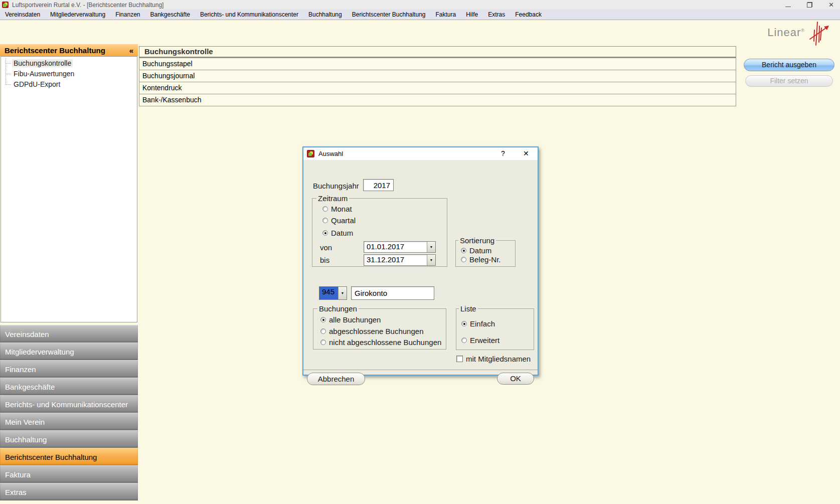  I want to click on menu-item-vereinsdaten: Vereinsdaten, so click(23, 15).